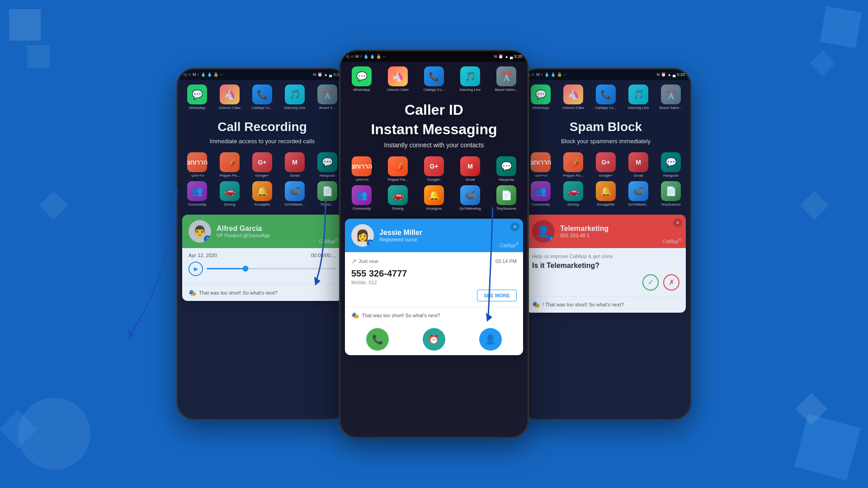 The height and width of the screenshot is (488, 868). What do you see at coordinates (200, 231) in the screenshot?
I see `caller-avatar-left: 👨 ✎` at bounding box center [200, 231].